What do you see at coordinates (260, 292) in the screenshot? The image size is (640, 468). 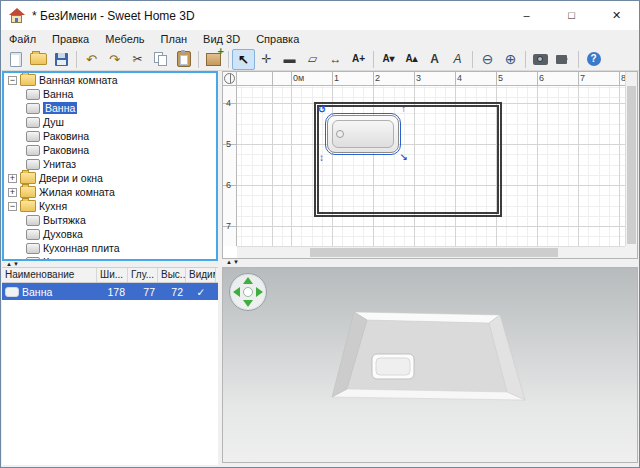 I see `nav-right-button` at bounding box center [260, 292].